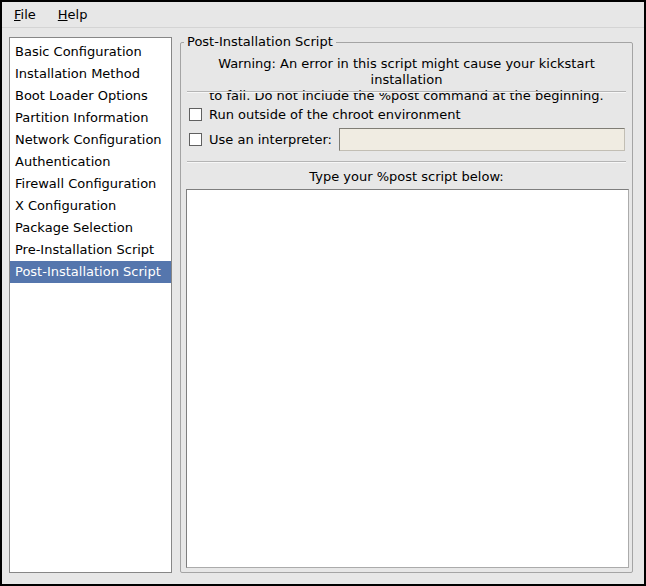  What do you see at coordinates (90, 272) in the screenshot?
I see `sidebar-item-post-installation-script: Post-Installation Script` at bounding box center [90, 272].